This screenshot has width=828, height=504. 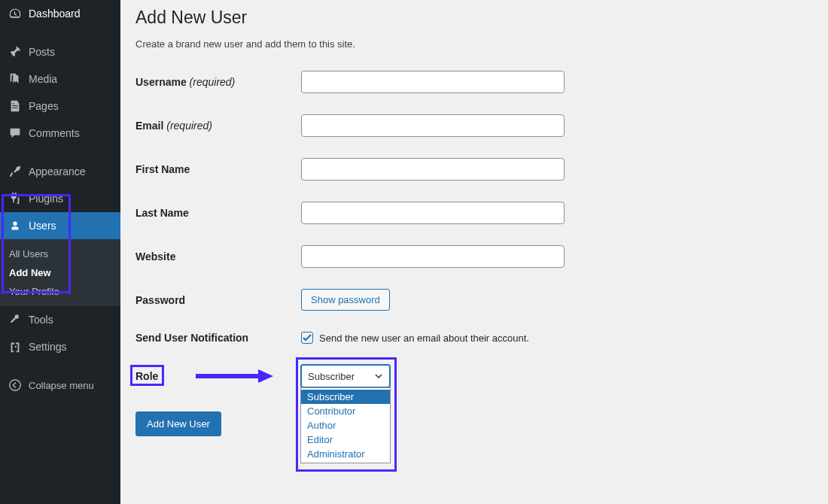 What do you see at coordinates (42, 226) in the screenshot?
I see `menu-label: Users` at bounding box center [42, 226].